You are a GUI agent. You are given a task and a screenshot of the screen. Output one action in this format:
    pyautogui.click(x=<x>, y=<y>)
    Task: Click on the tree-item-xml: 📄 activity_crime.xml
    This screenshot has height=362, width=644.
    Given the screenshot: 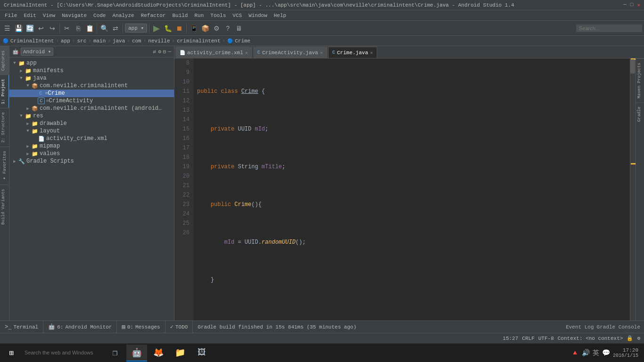 What is the action you would take?
    pyautogui.click(x=91, y=139)
    